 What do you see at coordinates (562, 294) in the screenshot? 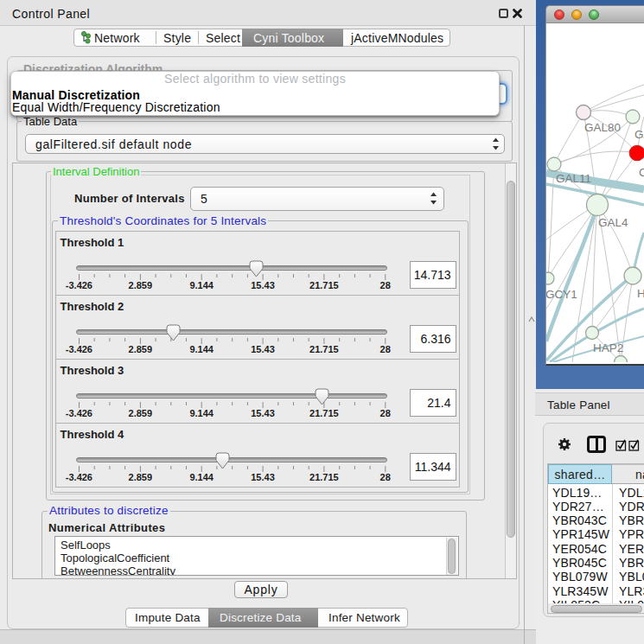
I see `svg-text: GCY1` at bounding box center [562, 294].